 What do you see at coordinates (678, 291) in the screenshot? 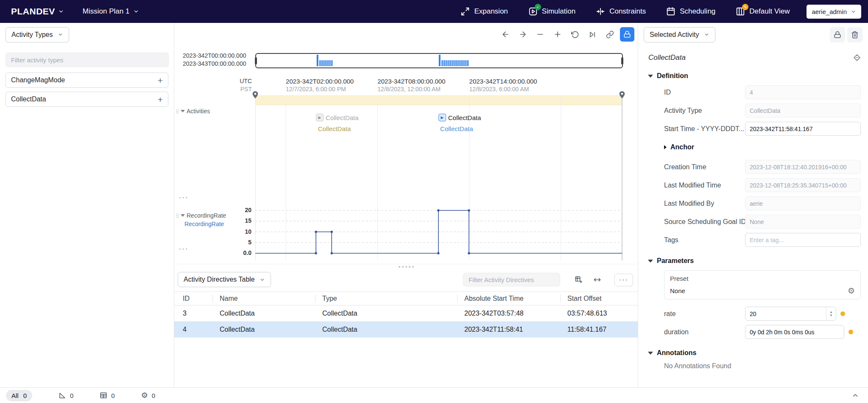
I see `preset-value: None` at bounding box center [678, 291].